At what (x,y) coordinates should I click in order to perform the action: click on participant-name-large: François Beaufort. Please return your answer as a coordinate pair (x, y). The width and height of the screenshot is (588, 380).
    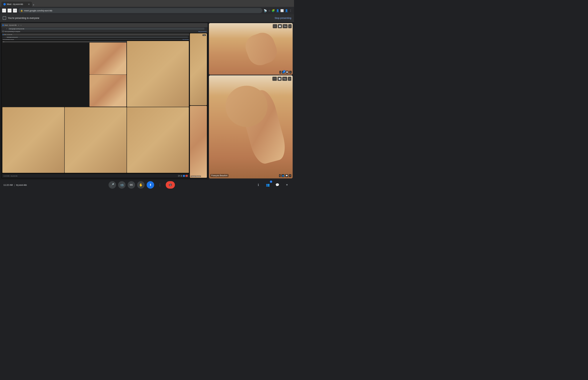
    Looking at the image, I should click on (219, 176).